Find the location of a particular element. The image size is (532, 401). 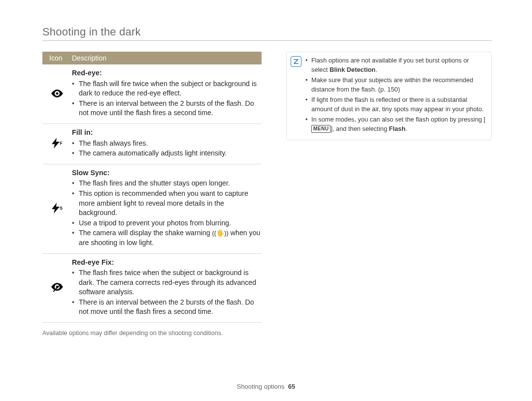

note-box: Flash options are not available if you s… is located at coordinates (389, 96).